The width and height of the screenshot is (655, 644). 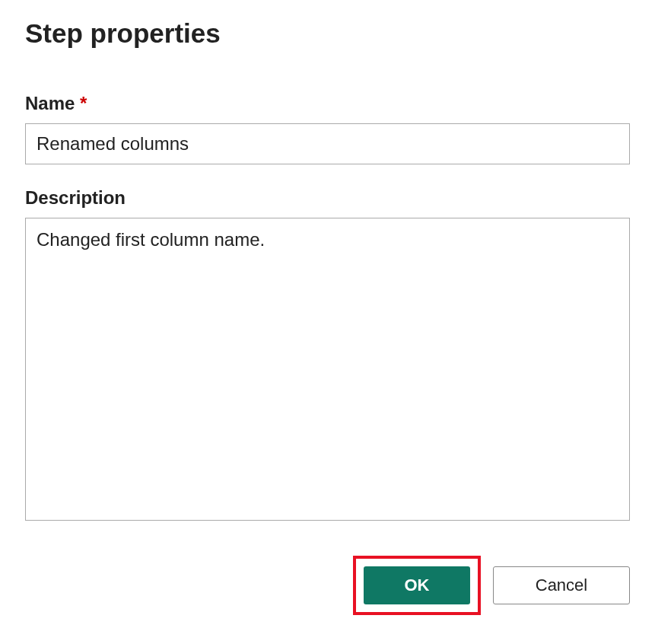 I want to click on ok-button: OK, so click(x=417, y=585).